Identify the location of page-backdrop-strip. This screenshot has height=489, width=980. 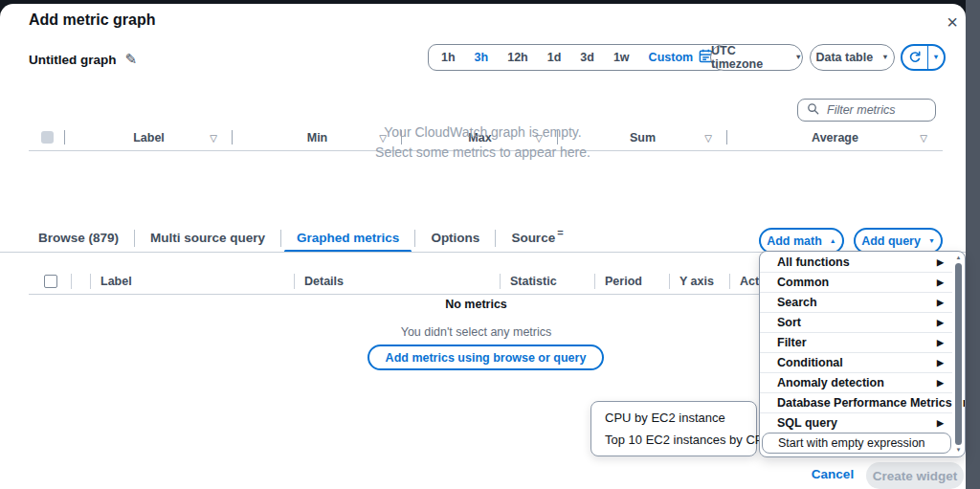
(972, 245).